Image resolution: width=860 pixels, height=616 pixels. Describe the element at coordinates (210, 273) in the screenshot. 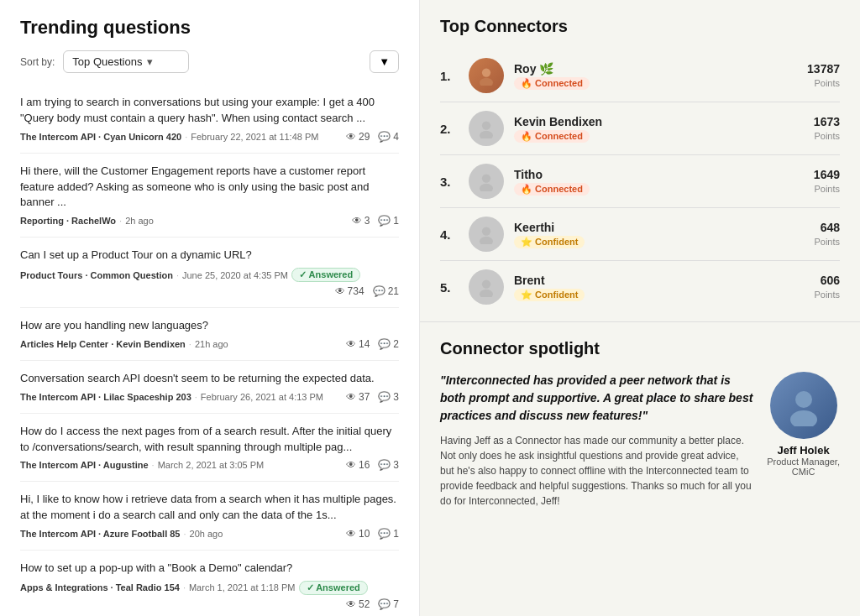

I see `question-item: Can I set up a Product Tour on a dynamic…` at that location.